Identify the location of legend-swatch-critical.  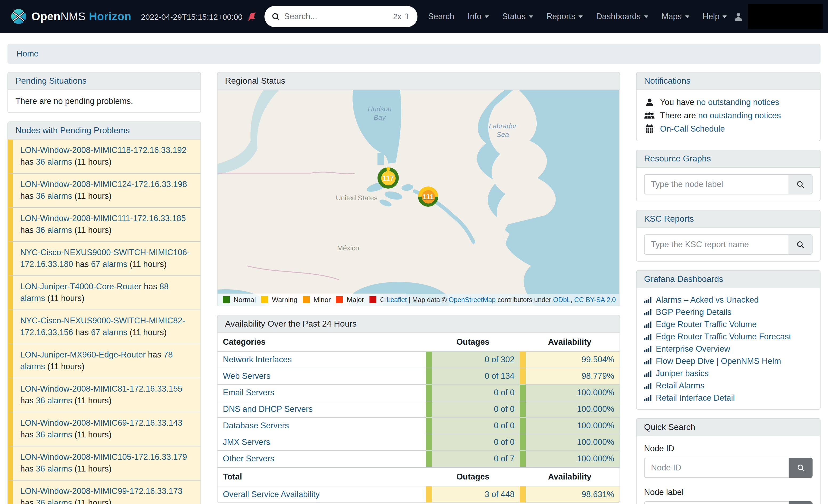
(373, 300).